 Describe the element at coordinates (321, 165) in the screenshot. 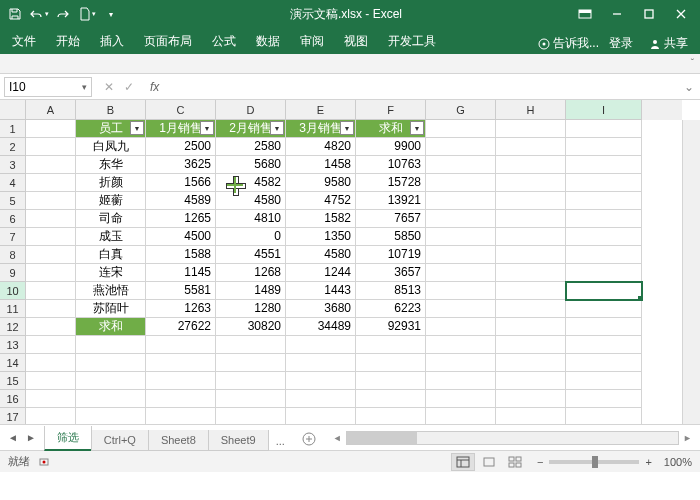

I see `cell: 1458` at that location.